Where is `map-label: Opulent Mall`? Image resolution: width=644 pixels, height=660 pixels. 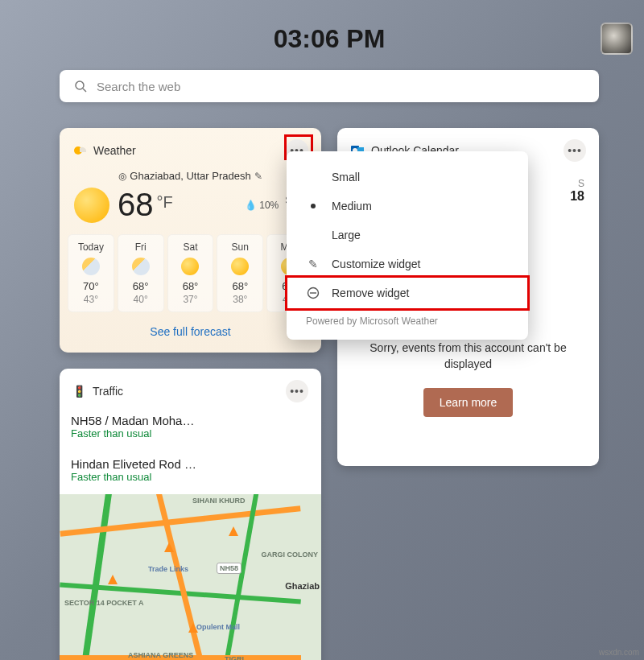
map-label: Opulent Mall is located at coordinates (218, 627).